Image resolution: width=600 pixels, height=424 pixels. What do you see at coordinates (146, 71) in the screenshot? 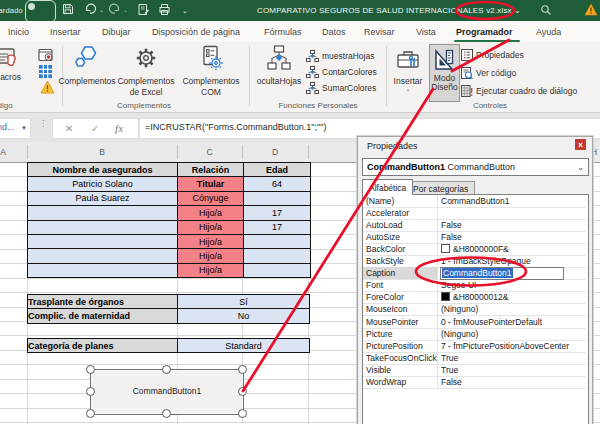
I see `complementos-de-excel-button: Complementos de Excel` at bounding box center [146, 71].